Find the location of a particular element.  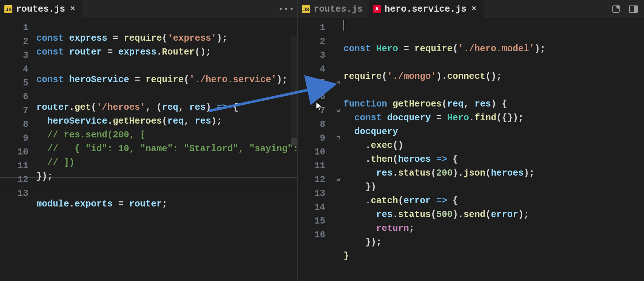

t: ). is located at coordinates (442, 76).